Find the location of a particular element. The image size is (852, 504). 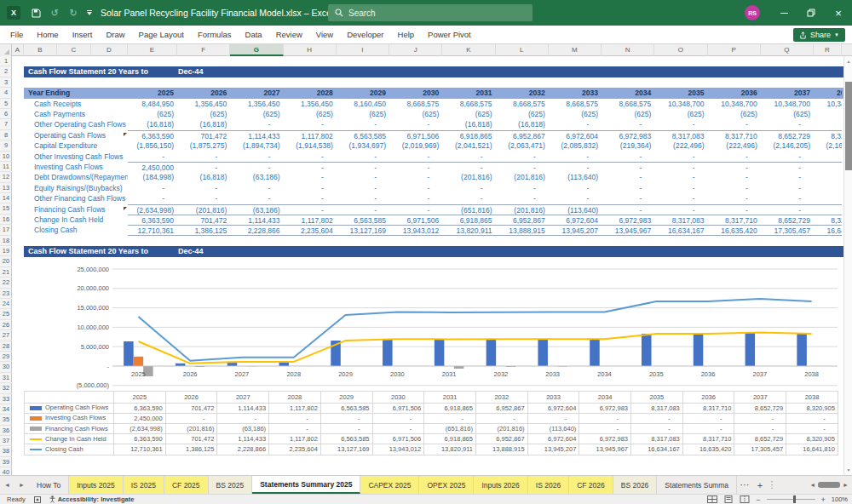

row-header-15: 15 is located at coordinates (6, 209).